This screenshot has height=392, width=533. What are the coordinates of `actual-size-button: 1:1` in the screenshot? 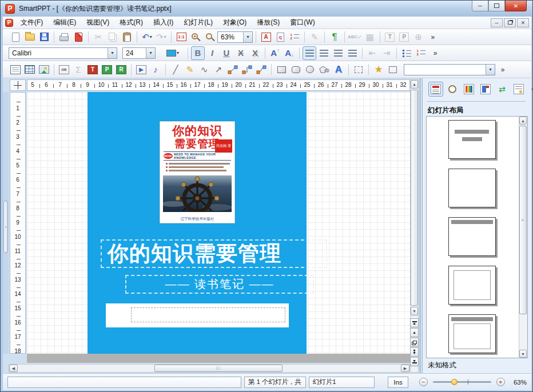 It's located at (181, 37).